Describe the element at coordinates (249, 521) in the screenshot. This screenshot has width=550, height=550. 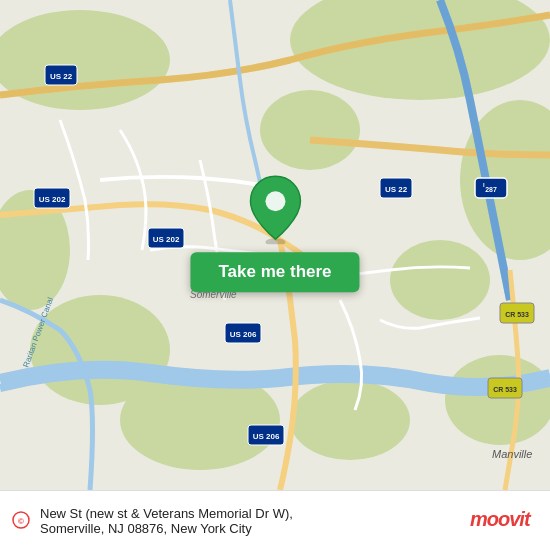
I see `bottom-text-area: New St (new st & Veterans Memorial Dr W)…` at that location.